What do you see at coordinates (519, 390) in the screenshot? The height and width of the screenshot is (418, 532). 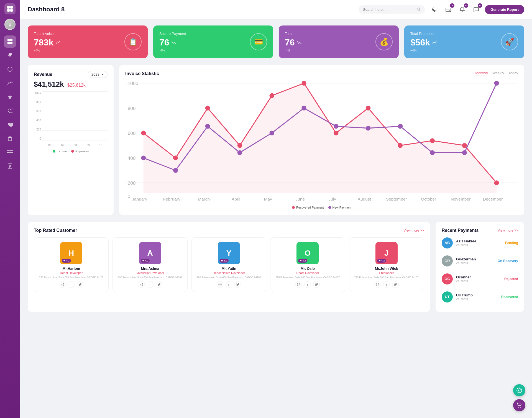 I see `fab-support` at bounding box center [519, 390].